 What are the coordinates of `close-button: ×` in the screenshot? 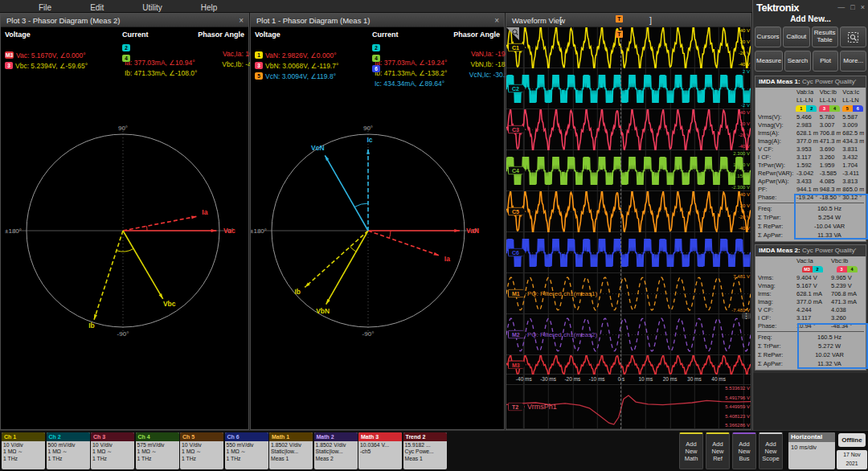 It's located at (863, 7).